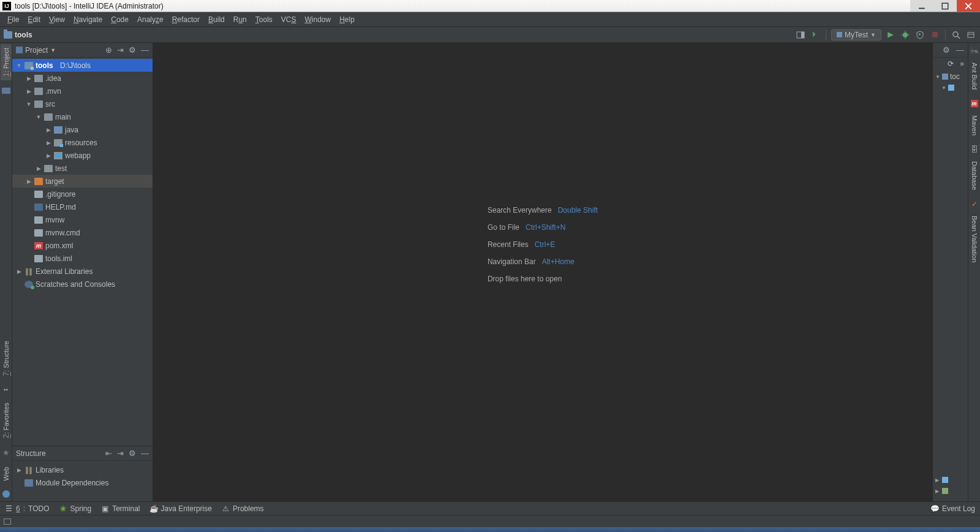 Image resolution: width=980 pixels, height=532 pixels. I want to click on locate-icon: ⊕, so click(109, 50).